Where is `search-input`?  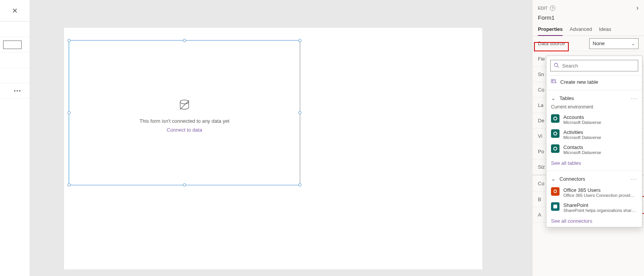
search-input is located at coordinates (598, 66).